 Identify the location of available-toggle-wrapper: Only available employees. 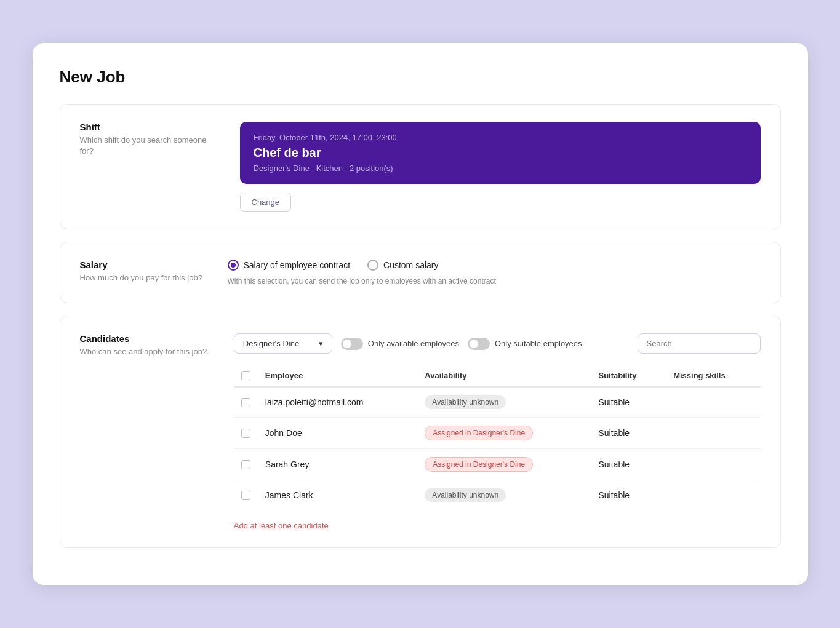
(400, 344).